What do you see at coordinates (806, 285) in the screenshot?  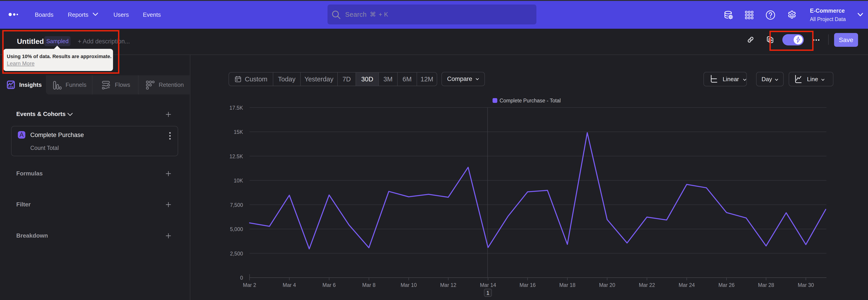 I see `svg-text: Mar 30` at bounding box center [806, 285].